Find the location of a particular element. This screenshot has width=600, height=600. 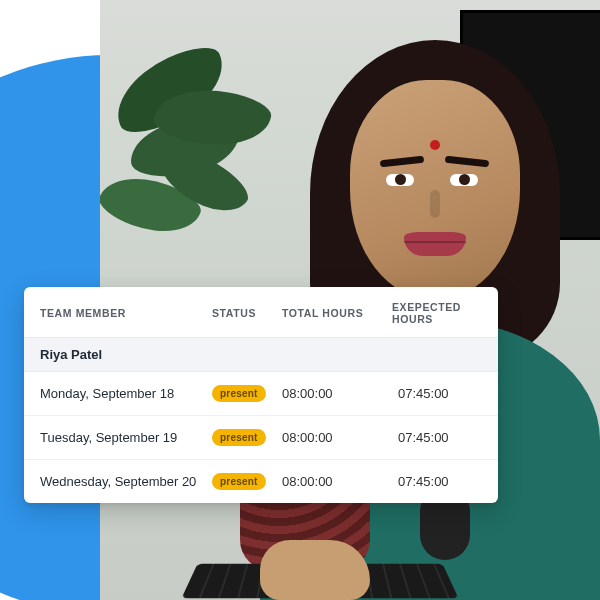

cell-day: Tuesday, September 19 is located at coordinates (126, 438).